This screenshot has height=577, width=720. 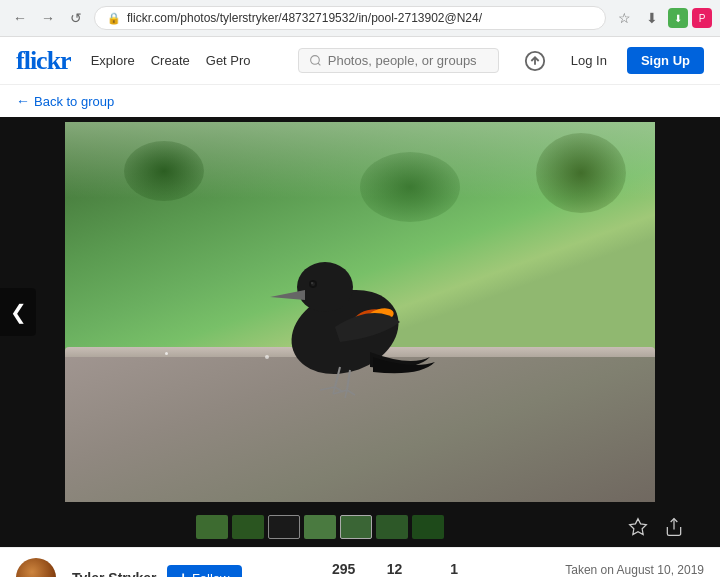 What do you see at coordinates (664, 527) in the screenshot?
I see `thumb-actions` at bounding box center [664, 527].